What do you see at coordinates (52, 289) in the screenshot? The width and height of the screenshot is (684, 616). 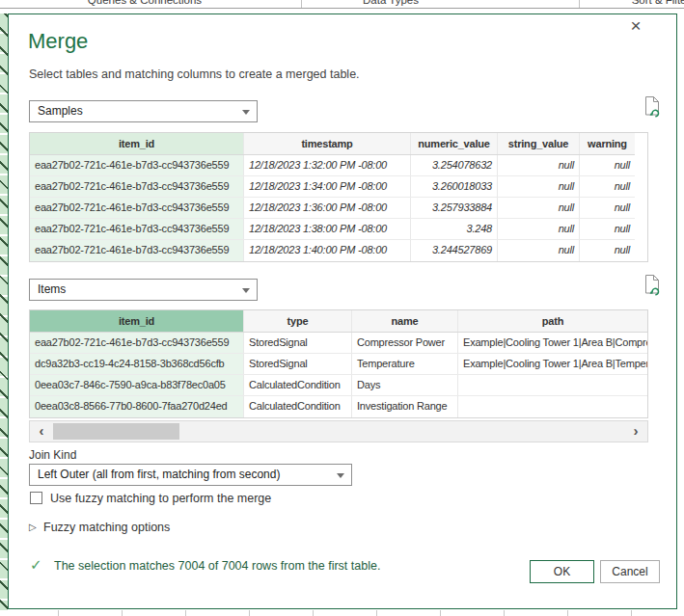 I see `second-table-select-value: Items` at bounding box center [52, 289].